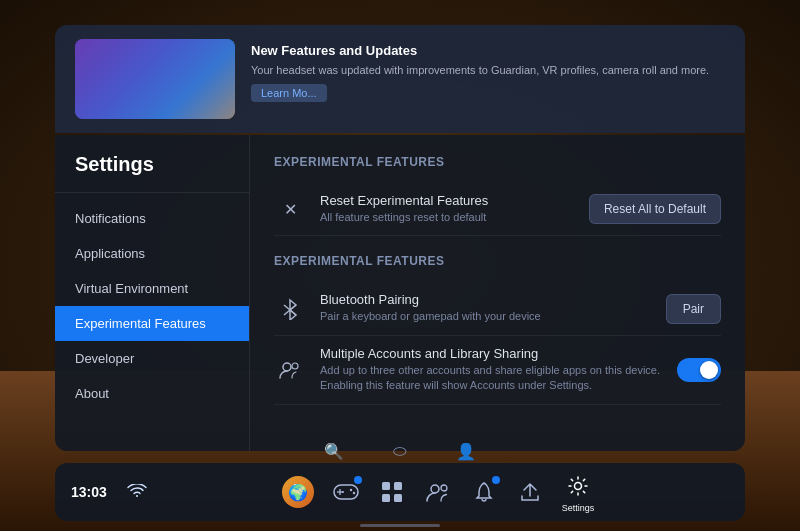  Describe the element at coordinates (448, 200) in the screenshot. I see `reset-feature-name: Reset Experimental Features` at that location.